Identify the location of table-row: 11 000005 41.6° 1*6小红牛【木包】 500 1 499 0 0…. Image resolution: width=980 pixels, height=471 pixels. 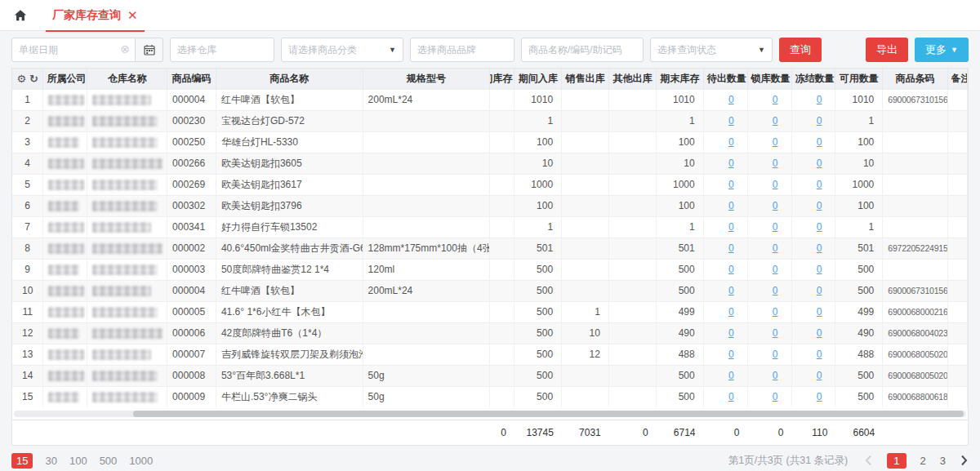
(490, 312).